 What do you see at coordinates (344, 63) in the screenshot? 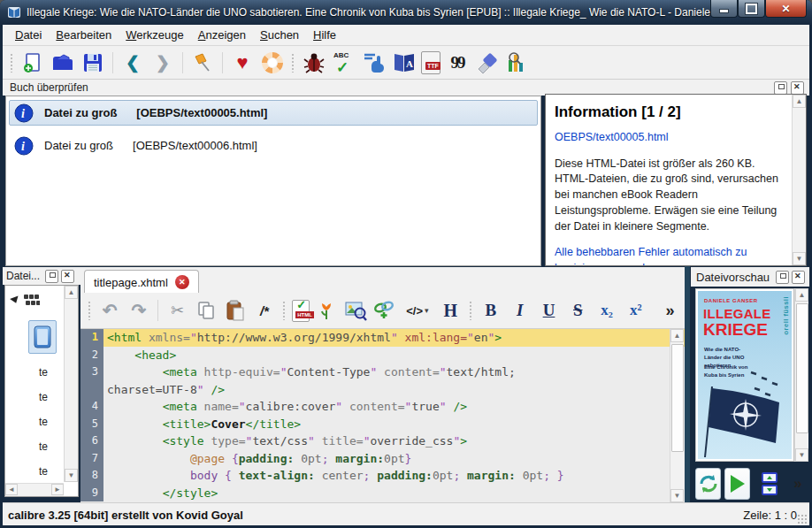
I see `spellcheck-icon` at bounding box center [344, 63].